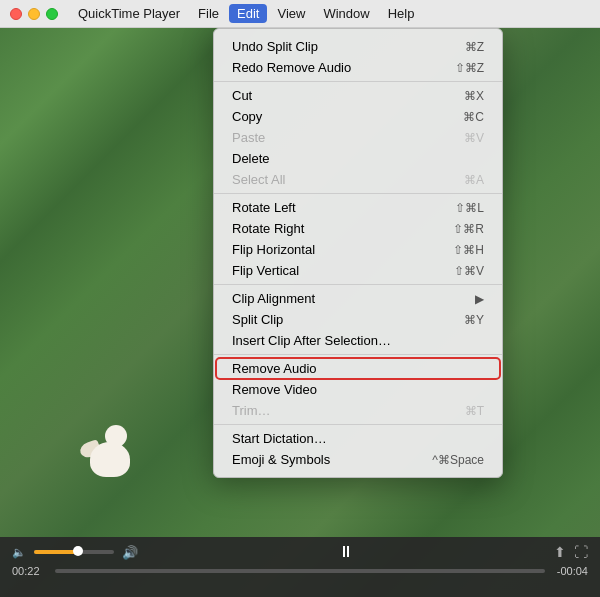 The width and height of the screenshot is (600, 597). Describe the element at coordinates (300, 571) in the screenshot. I see `controls-bottom: 00:22 -00:04` at that location.